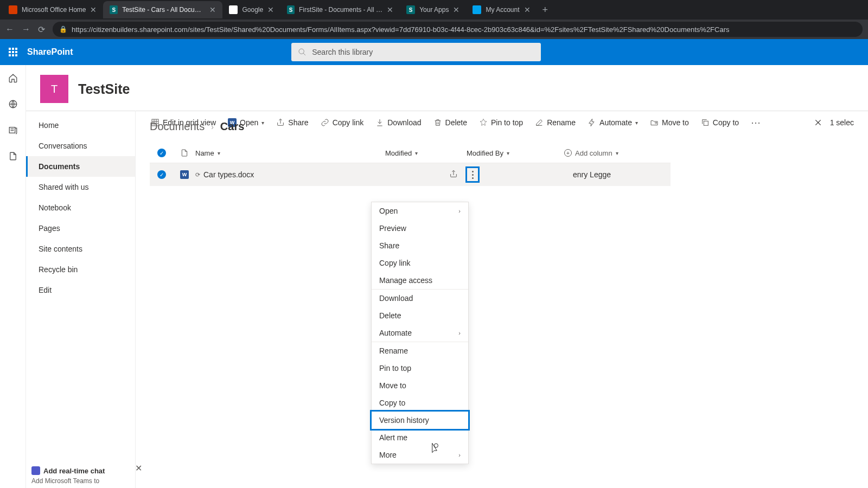 This screenshot has height=488, width=868. I want to click on menu-item-download: Download, so click(420, 298).